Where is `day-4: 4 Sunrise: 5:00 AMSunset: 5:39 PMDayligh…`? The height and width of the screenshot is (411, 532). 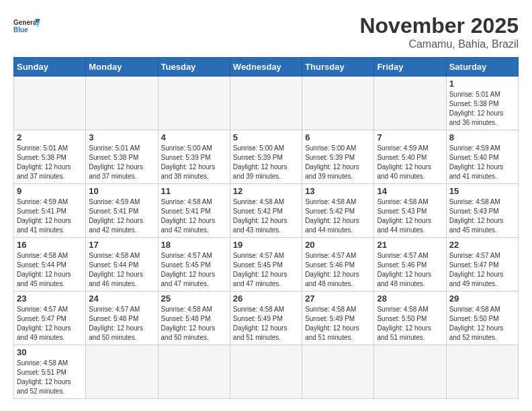 day-4: 4 Sunrise: 5:00 AMSunset: 5:39 PMDayligh… is located at coordinates (193, 157).